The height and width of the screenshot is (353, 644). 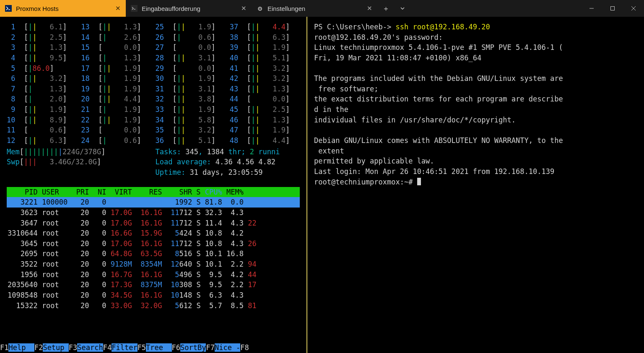 What do you see at coordinates (291, 8) in the screenshot?
I see `tabs-container: Proxmox Hosts ✕ Eingabeaufforderung ✕ ⚙ …` at bounding box center [291, 8].